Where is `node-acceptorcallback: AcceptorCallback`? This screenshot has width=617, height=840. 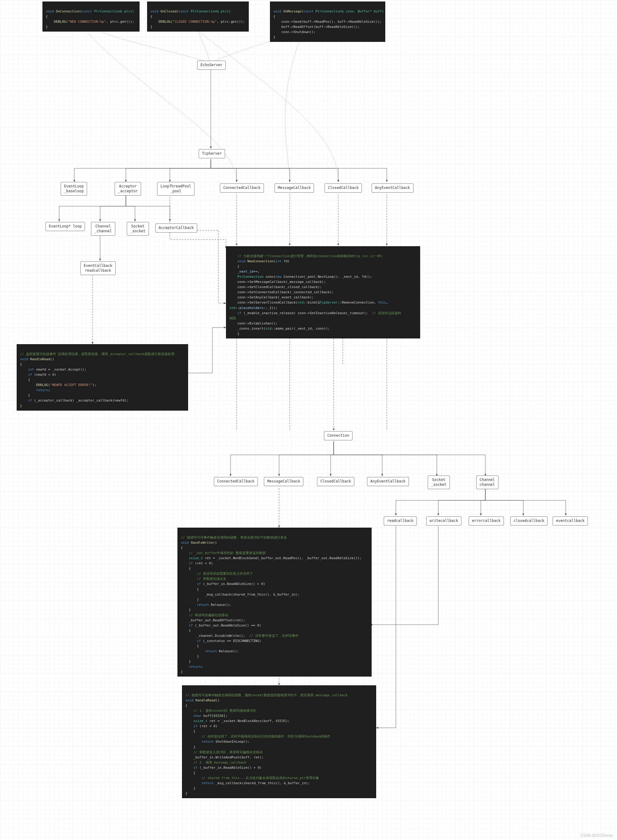 node-acceptorcallback: AcceptorCallback is located at coordinates (176, 228).